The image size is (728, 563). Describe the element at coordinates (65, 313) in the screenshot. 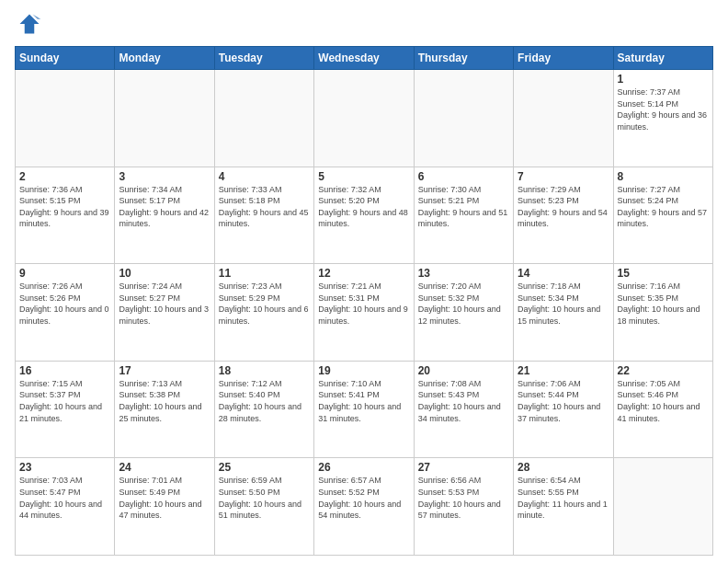

I see `calendar-cell: 9Sunrise: 7:26 AM Sunset: 5:26 PM Daylig…` at that location.